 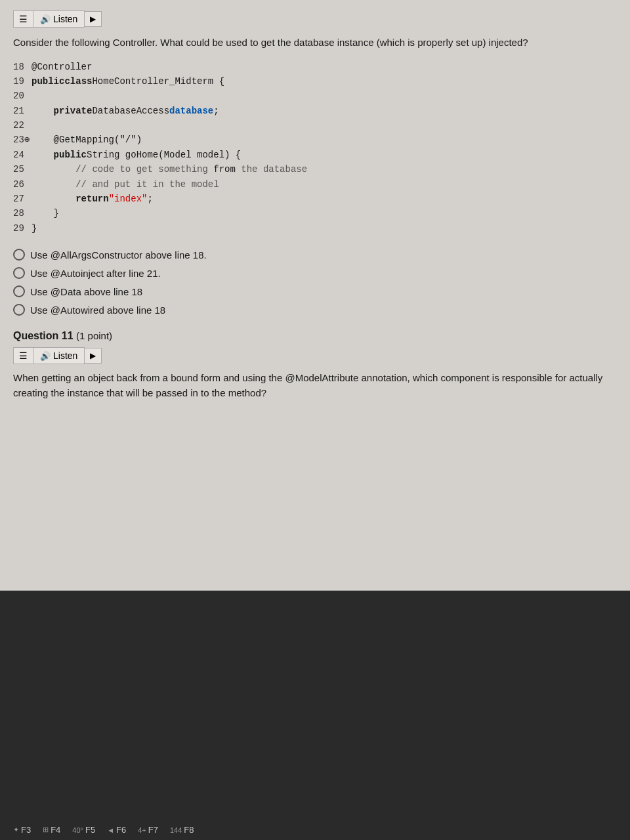 What do you see at coordinates (93, 19) in the screenshot?
I see `play-icon: ▶` at bounding box center [93, 19].